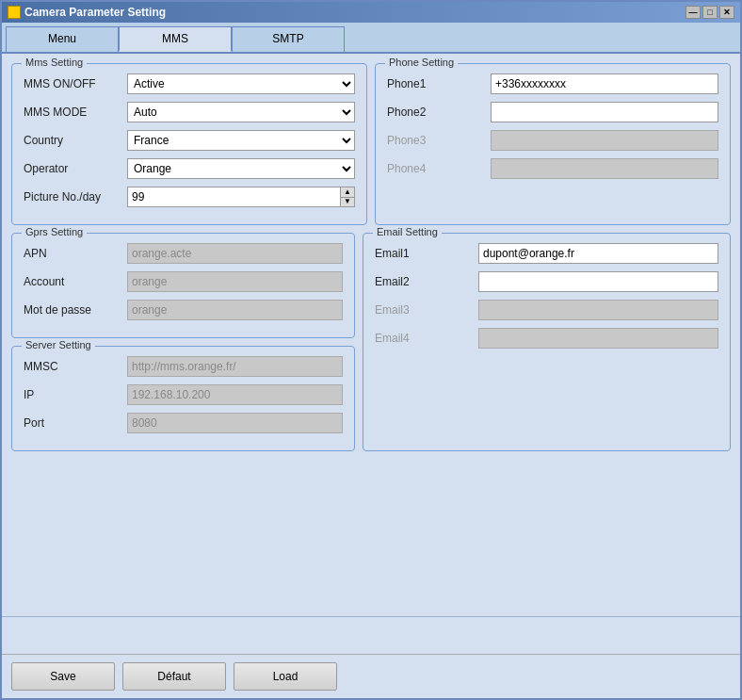 Image resolution: width=742 pixels, height=700 pixels. What do you see at coordinates (605, 112) in the screenshot?
I see `phone2-input` at bounding box center [605, 112].